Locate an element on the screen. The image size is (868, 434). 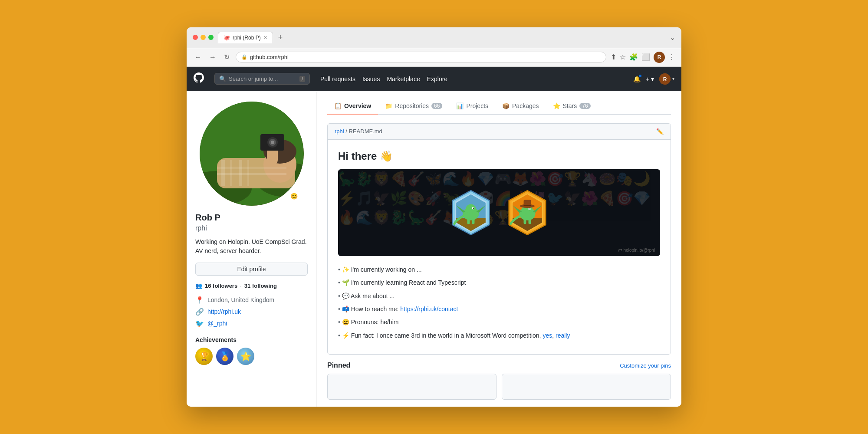
search-shortcut-badge: / is located at coordinates (302, 79).